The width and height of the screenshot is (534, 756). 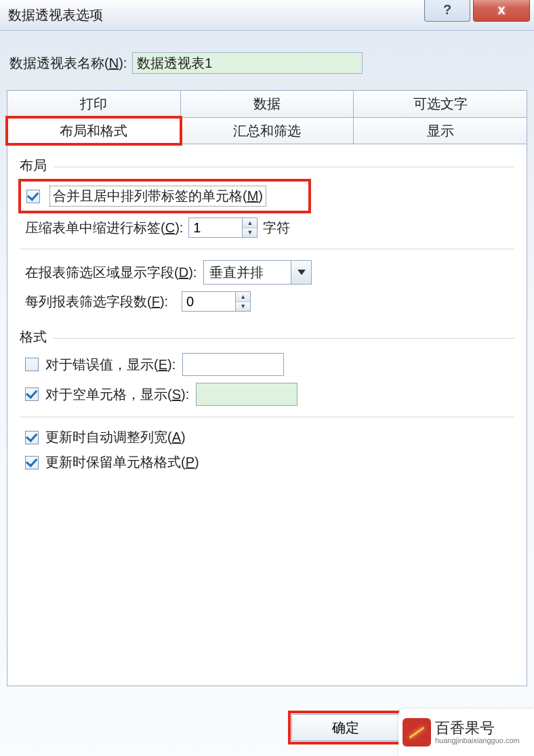 I want to click on group-layout-label: 布局, so click(x=267, y=165).